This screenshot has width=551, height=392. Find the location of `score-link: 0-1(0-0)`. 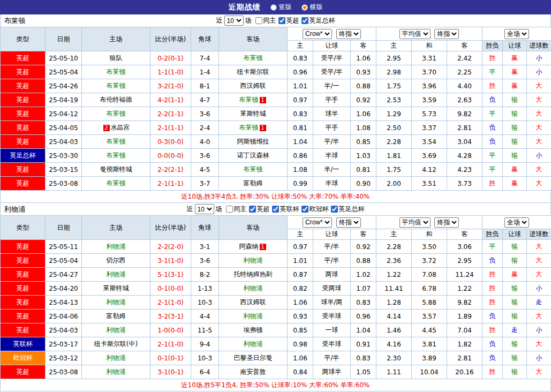

score-link: 0-1(0-0) is located at coordinates (171, 289).